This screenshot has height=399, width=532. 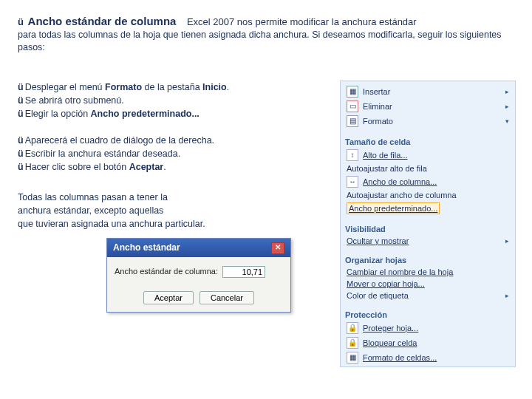 What do you see at coordinates (402, 195) in the screenshot?
I see `menu-label: Autoajustar ancho de columna` at bounding box center [402, 195].